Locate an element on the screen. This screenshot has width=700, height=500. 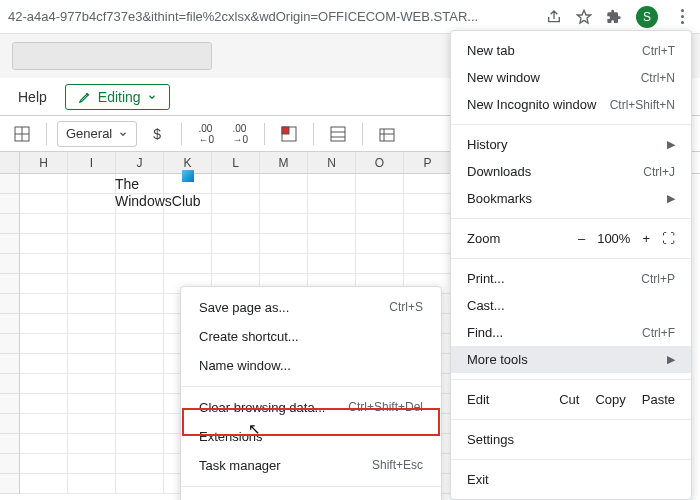
menu-bookmarks: Bookmarks▶ is located at coordinates (571, 198).